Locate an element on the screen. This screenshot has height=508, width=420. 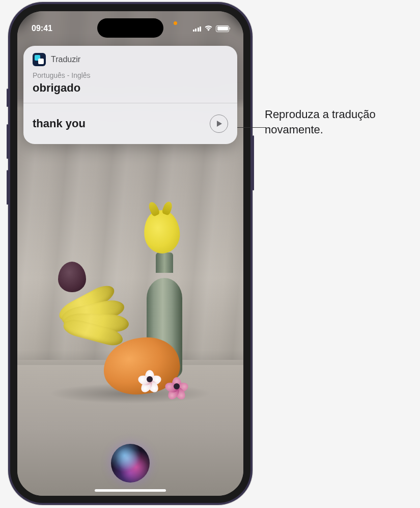
translated-text: thank you is located at coordinates (59, 124).